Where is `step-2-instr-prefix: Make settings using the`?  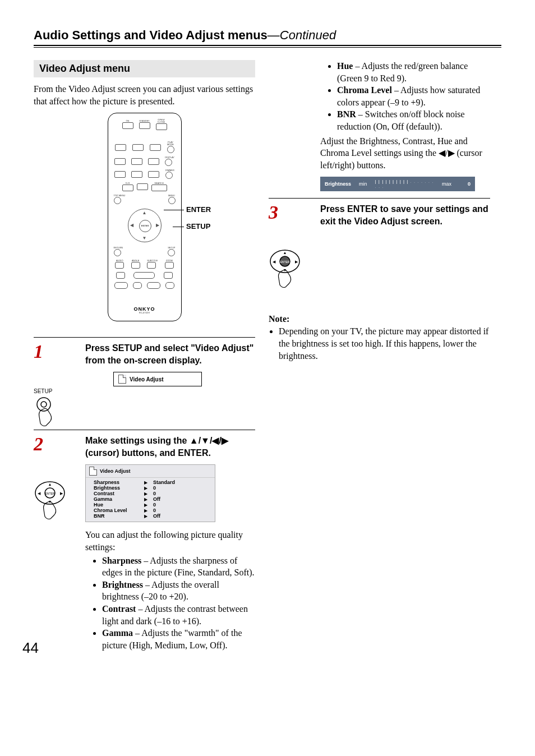
step-2-instr-prefix: Make settings using the is located at coordinates (137, 441).